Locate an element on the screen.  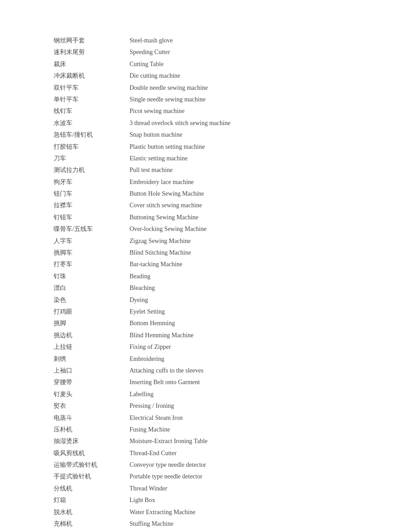
list-item: 钮门车Button Hole Sewing Machine is located at coordinates (206, 194).